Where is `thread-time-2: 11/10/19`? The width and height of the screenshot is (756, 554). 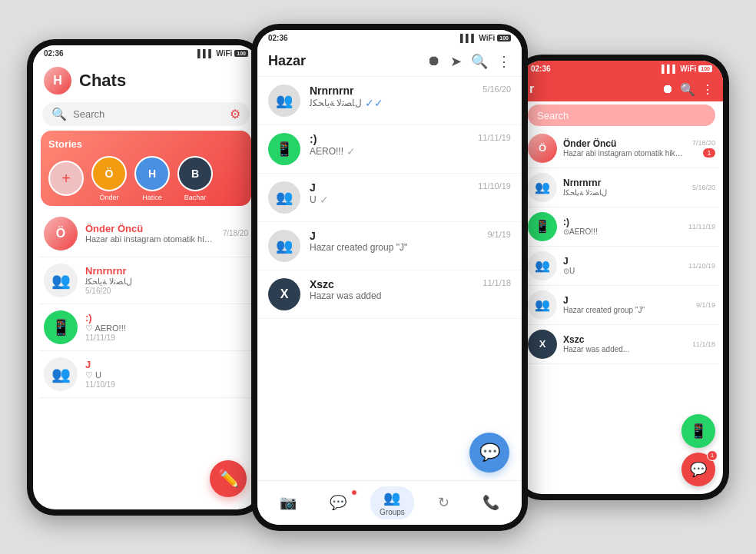 thread-time-2: 11/10/19 is located at coordinates (495, 186).